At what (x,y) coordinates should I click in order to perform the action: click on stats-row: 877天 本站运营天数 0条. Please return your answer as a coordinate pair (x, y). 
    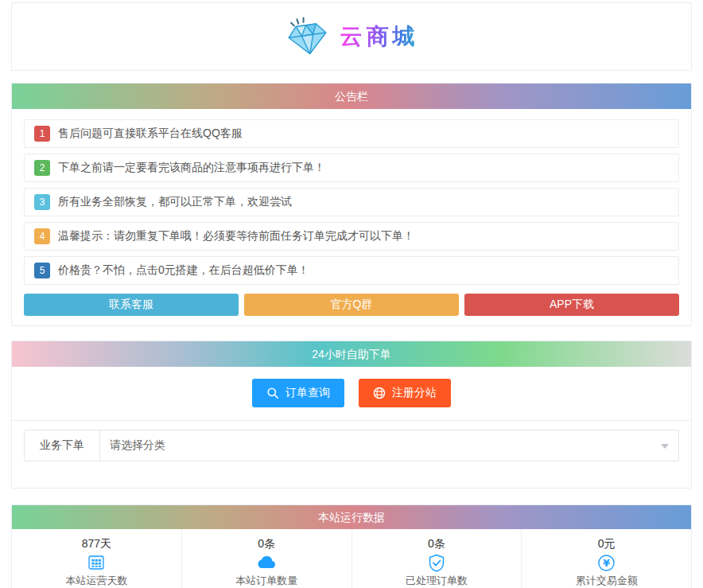
    Looking at the image, I should click on (352, 559).